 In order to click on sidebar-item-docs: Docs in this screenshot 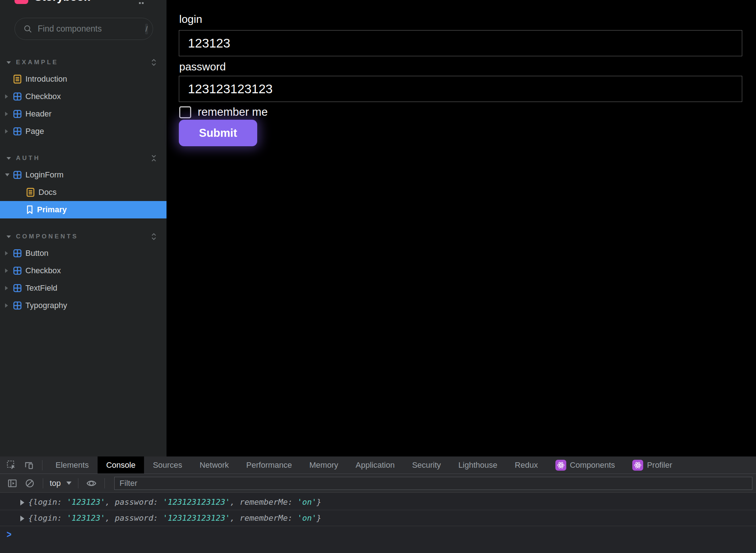, I will do `click(83, 192)`.